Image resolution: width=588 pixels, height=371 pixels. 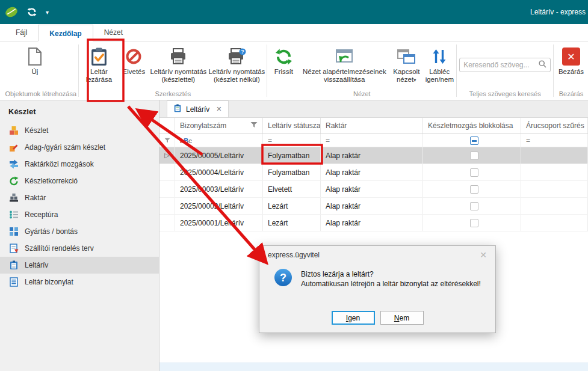 I want to click on sidebar-item-label: Raktárközi mozgások, so click(x=59, y=164).